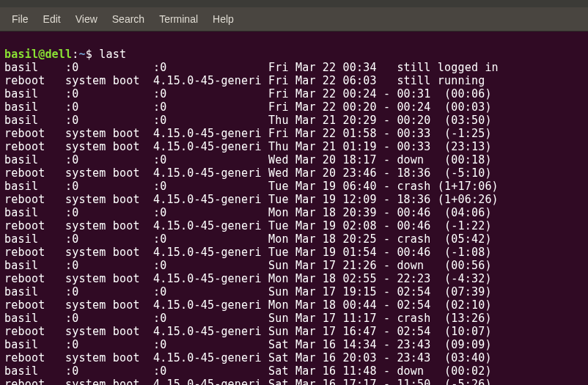 This screenshot has width=588, height=385. Describe the element at coordinates (21, 19) in the screenshot. I see `menu-file: File` at that location.